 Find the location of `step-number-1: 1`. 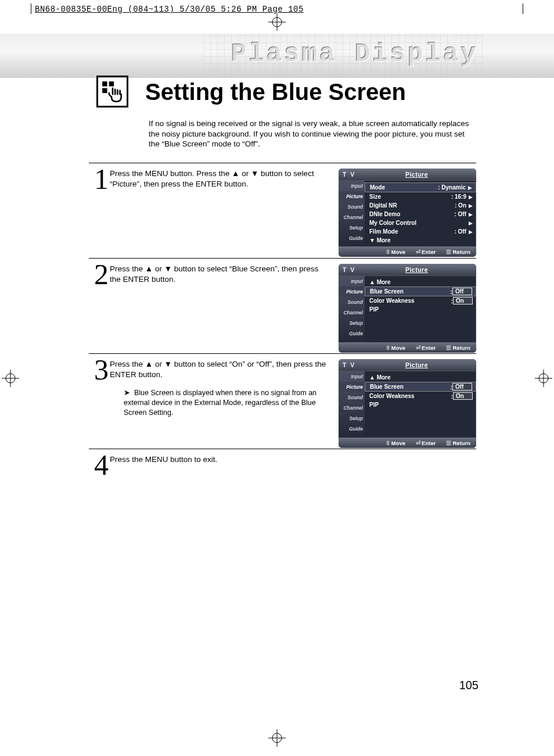

step-number-1: 1 is located at coordinates (99, 179).